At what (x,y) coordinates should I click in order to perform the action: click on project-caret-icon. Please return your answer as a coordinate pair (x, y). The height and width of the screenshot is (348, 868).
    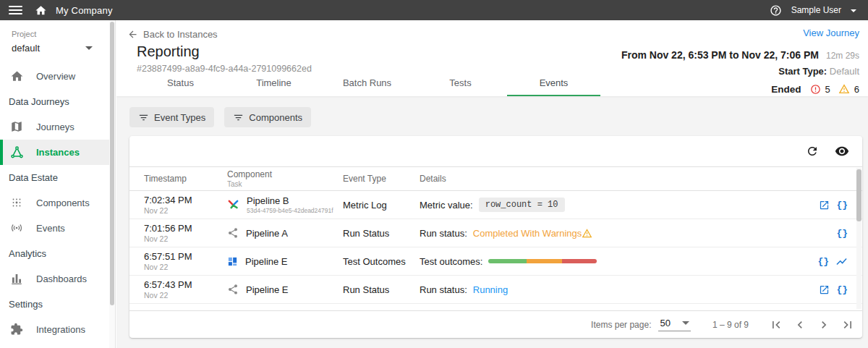
    Looking at the image, I should click on (89, 48).